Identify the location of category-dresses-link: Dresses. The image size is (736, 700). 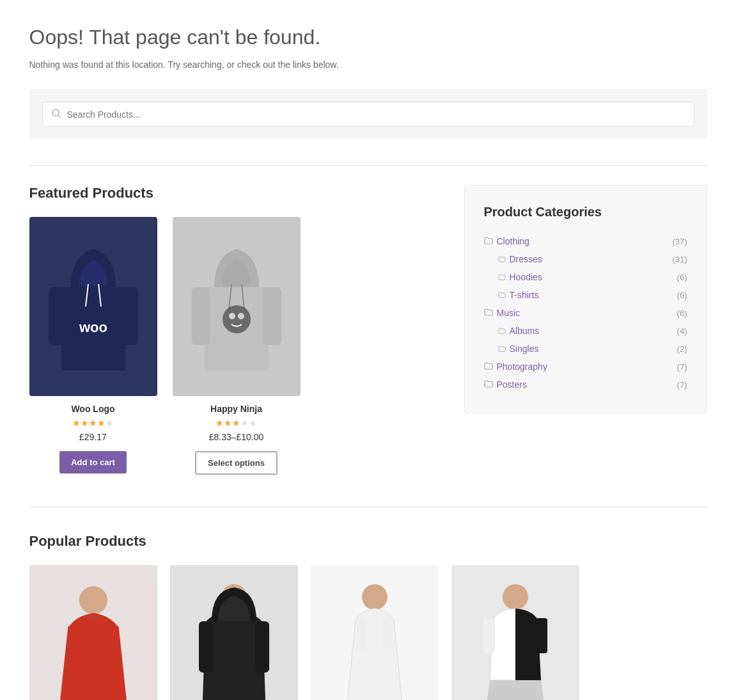
(521, 259).